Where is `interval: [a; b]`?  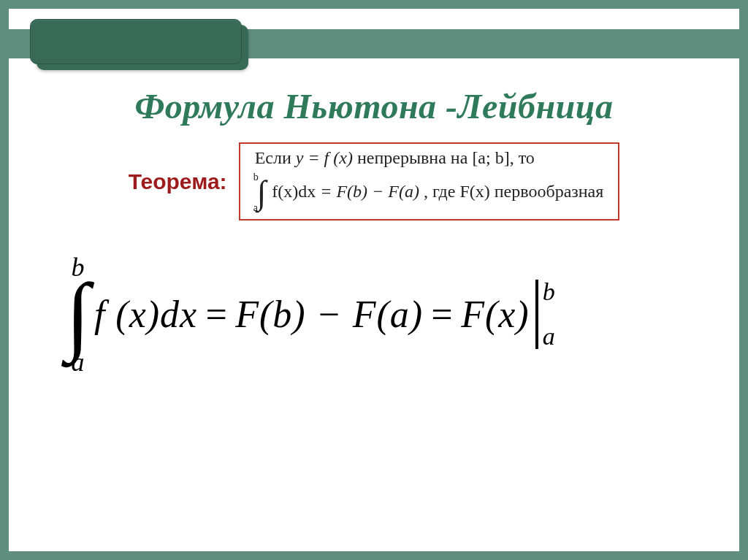
interval: [a; b] is located at coordinates (491, 158).